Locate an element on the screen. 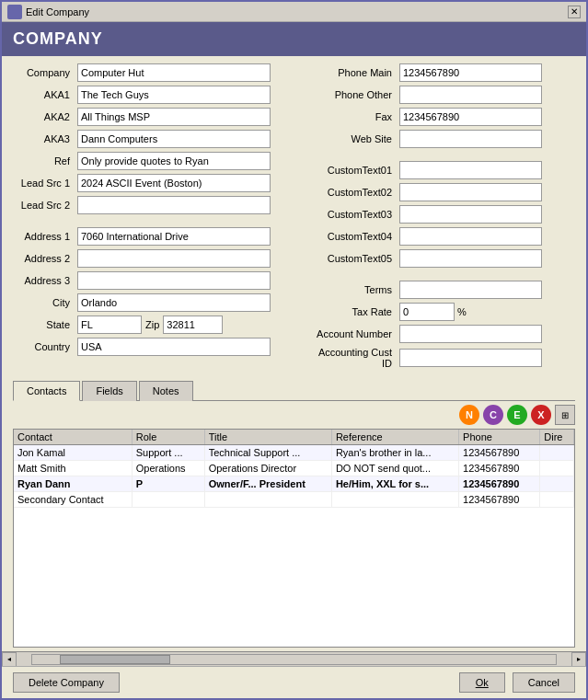 The height and width of the screenshot is (700, 588). col-phone: Phone is located at coordinates (500, 438).